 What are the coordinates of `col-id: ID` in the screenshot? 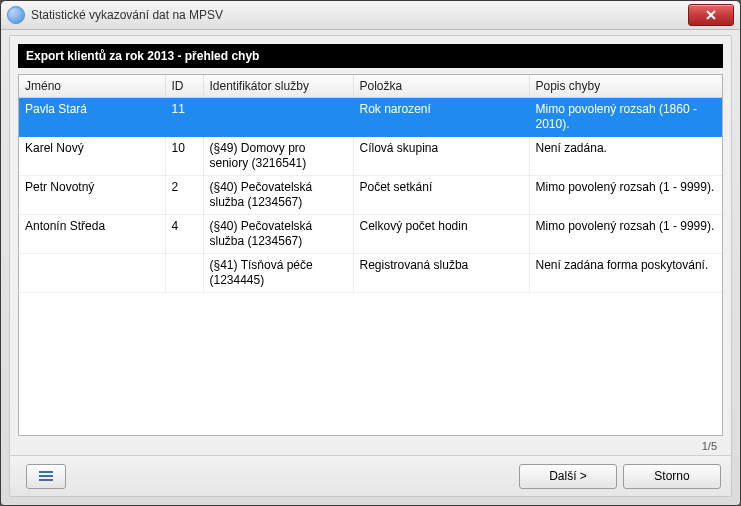 It's located at (184, 86).